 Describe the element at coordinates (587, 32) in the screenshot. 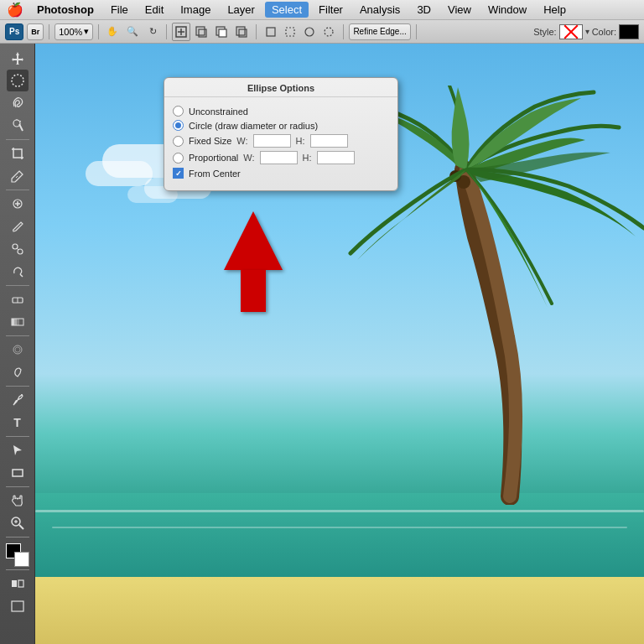

I see `style-arrow: ▾` at that location.